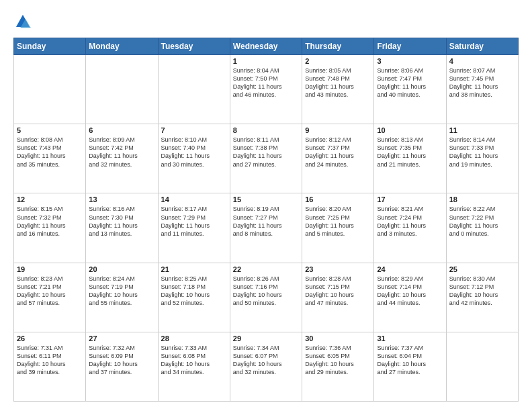  What do you see at coordinates (266, 360) in the screenshot?
I see `day-info: Sunrise: 7:34 AM Sunset: 6:07 PM Dayligh…` at bounding box center [266, 360].